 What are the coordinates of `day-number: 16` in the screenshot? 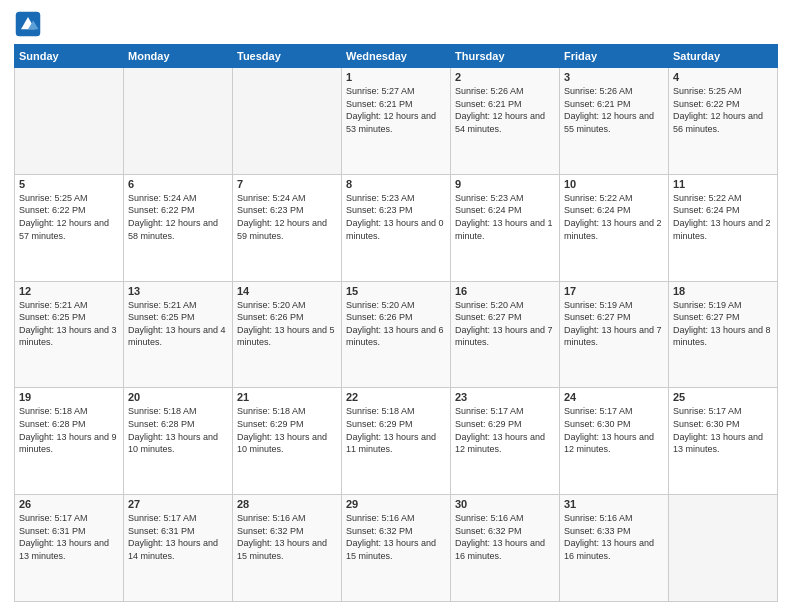 It's located at (505, 291).